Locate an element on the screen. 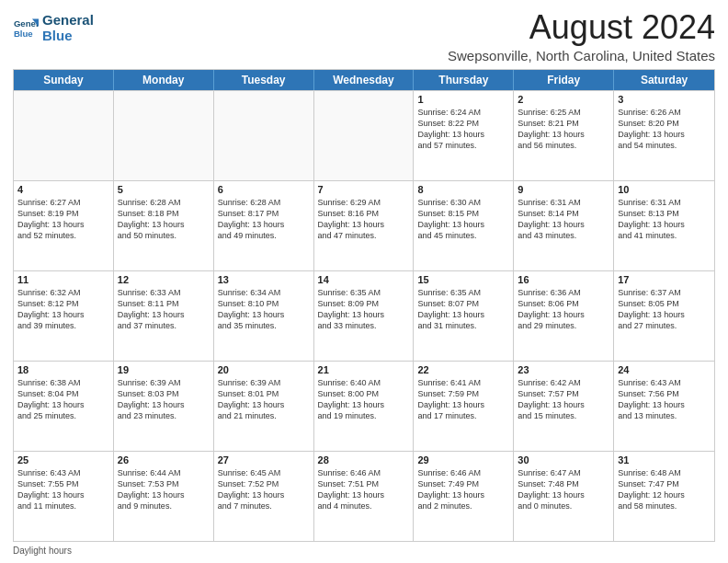 The width and height of the screenshot is (728, 563). day-number: 26 is located at coordinates (164, 460).